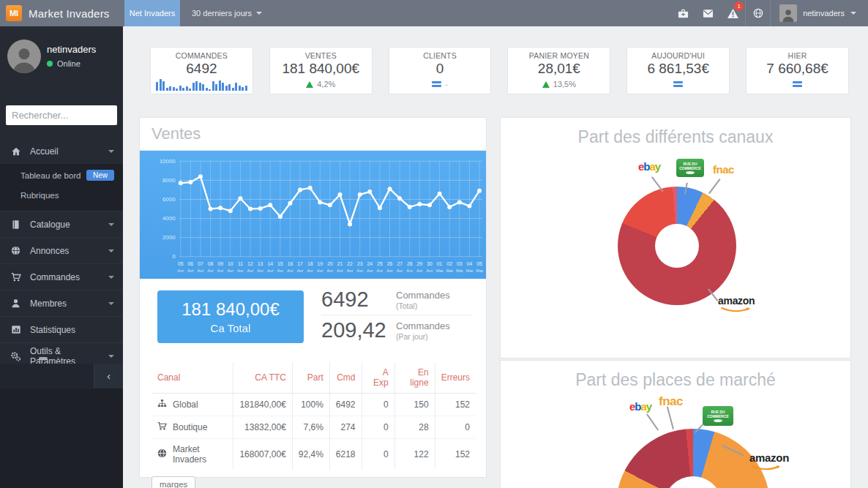 This screenshot has width=868, height=488. Describe the element at coordinates (14, 13) in the screenshot. I see `app-logo-icon: MI` at that location.